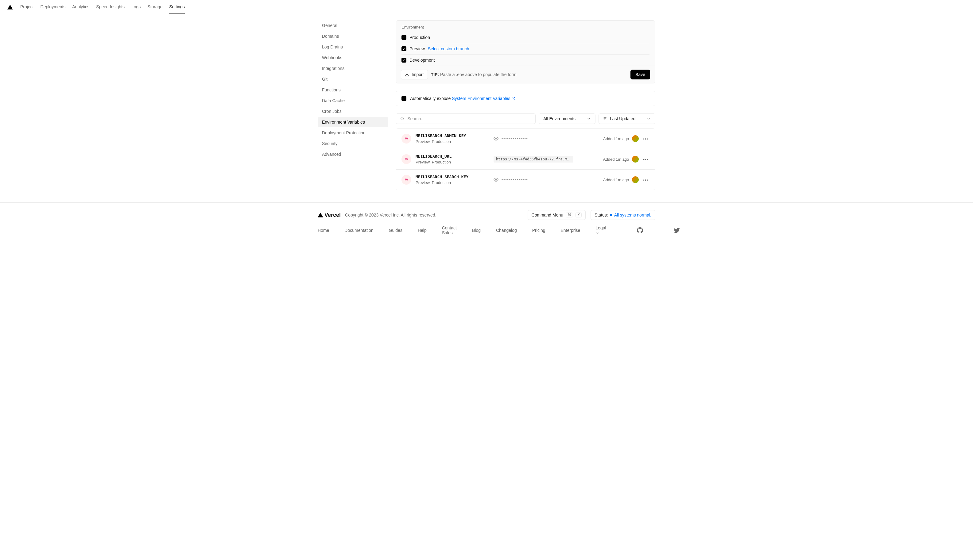 The height and width of the screenshot is (560, 973). Describe the element at coordinates (640, 75) in the screenshot. I see `save-button: Save` at that location.